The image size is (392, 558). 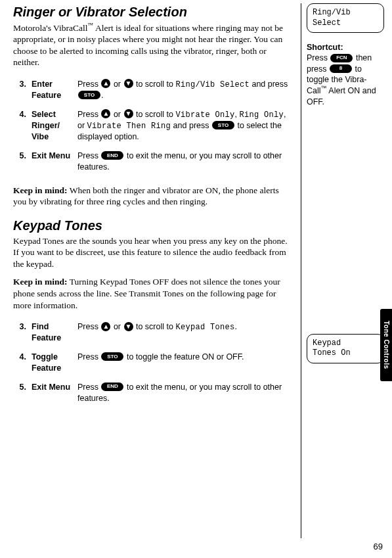 What do you see at coordinates (52, 126) in the screenshot?
I see `step-label: Select Ringer/ Vibe` at bounding box center [52, 126].